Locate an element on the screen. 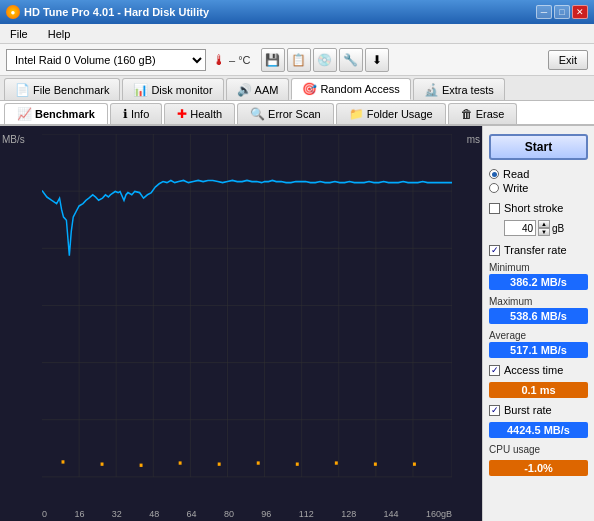  tab-benchmark-label: Benchmark is located at coordinates (65, 114).